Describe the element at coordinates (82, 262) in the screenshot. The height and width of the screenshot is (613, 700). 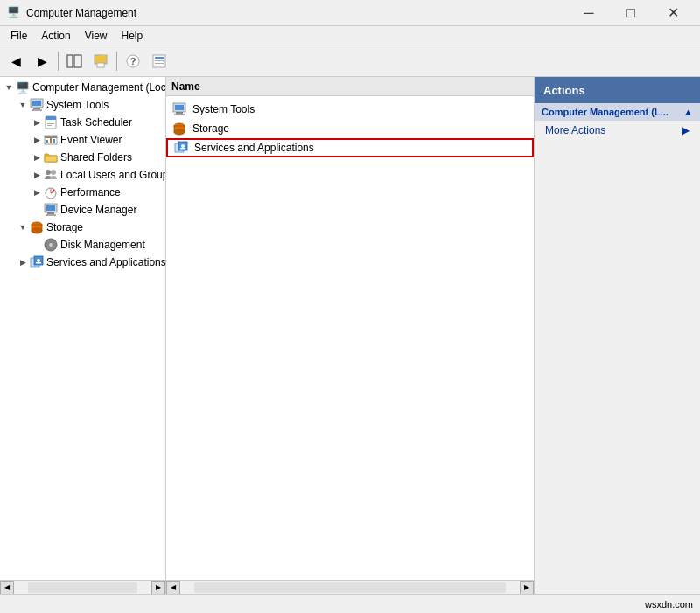
I see `tree-item-services-apps: ▶ Services and Applications` at that location.